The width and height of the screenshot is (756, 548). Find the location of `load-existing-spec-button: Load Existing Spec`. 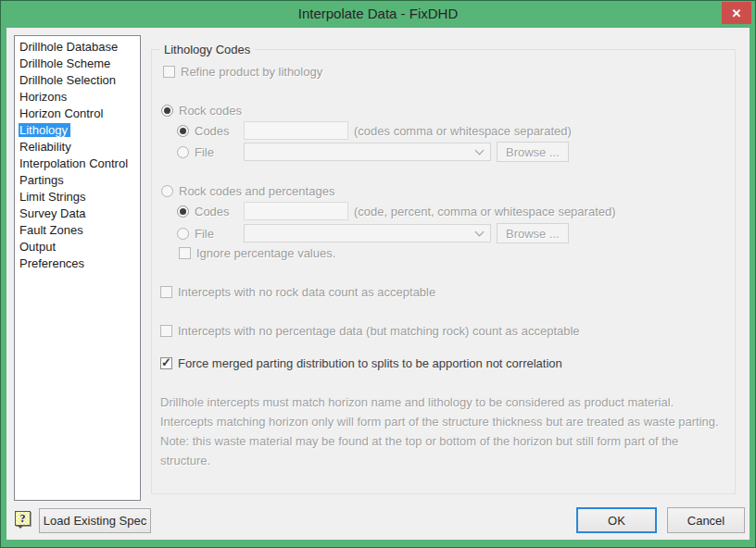

load-existing-spec-button: Load Existing Spec is located at coordinates (94, 520).